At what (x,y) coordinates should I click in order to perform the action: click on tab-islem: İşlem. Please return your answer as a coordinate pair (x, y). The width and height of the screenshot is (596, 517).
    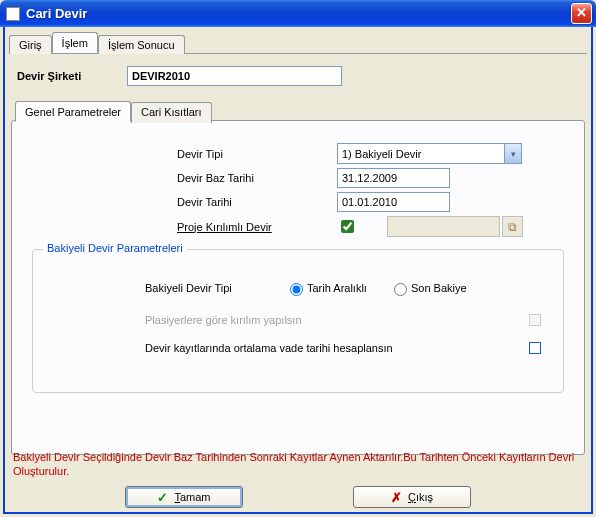
    Looking at the image, I should click on (75, 42).